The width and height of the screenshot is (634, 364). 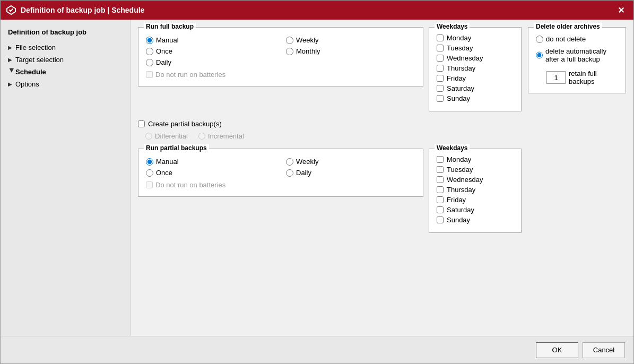 I want to click on full-tue-label: Tuesday, so click(x=459, y=48).